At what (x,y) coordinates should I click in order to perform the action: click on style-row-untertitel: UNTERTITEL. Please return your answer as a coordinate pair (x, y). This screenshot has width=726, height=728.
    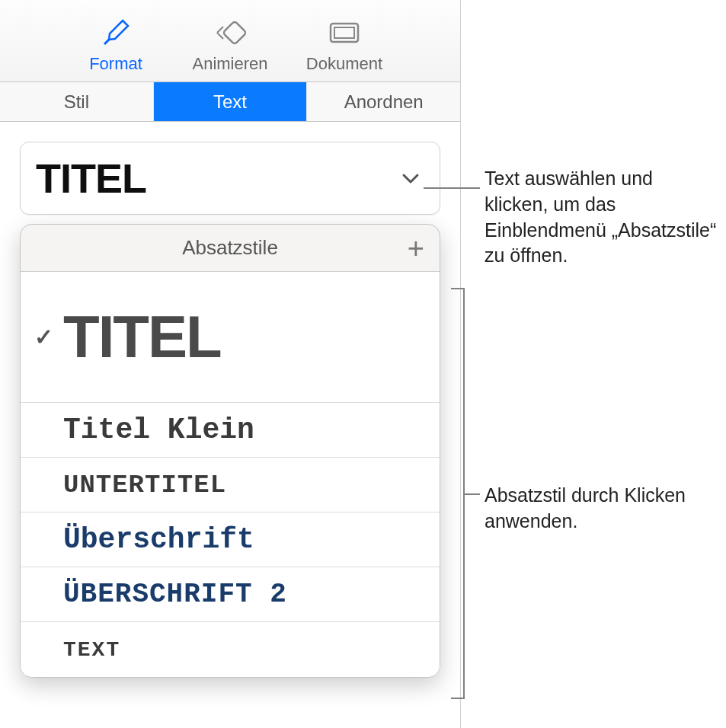
    Looking at the image, I should click on (230, 485).